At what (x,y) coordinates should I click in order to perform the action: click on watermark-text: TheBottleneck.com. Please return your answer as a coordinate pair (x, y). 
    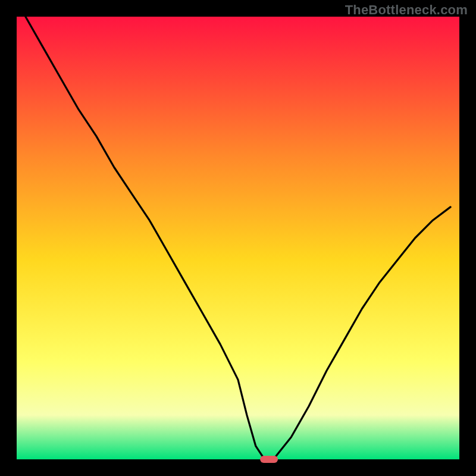
    Looking at the image, I should click on (406, 10).